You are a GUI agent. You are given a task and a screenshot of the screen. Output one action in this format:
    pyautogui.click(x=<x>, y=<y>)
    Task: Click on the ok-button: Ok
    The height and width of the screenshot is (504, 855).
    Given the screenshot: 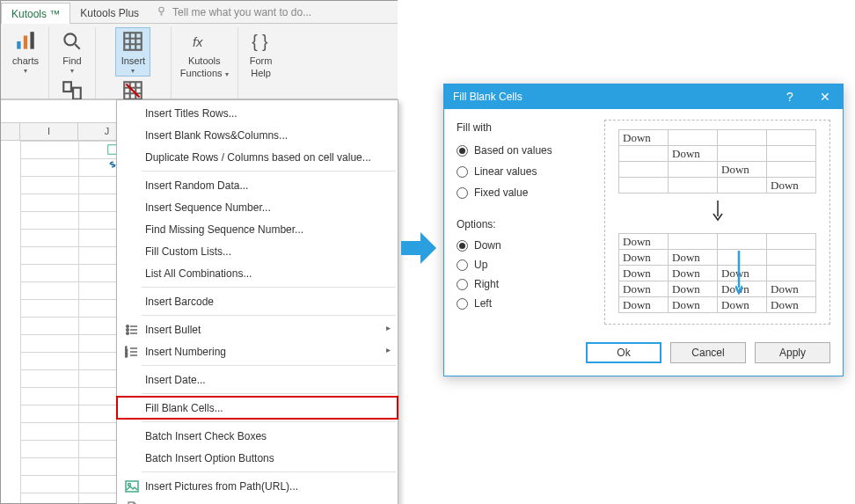 What is the action you would take?
    pyautogui.click(x=624, y=353)
    